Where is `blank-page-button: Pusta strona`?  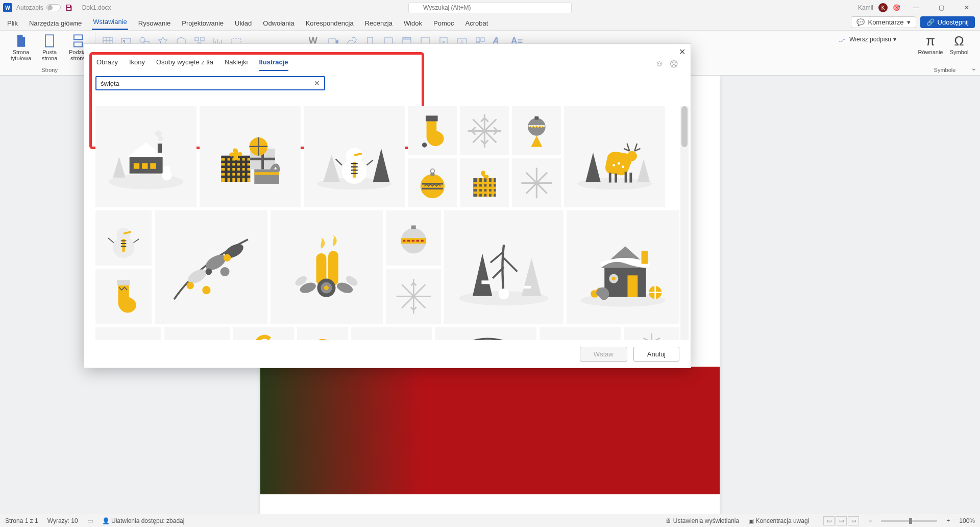
blank-page-button: Pusta strona is located at coordinates (50, 47).